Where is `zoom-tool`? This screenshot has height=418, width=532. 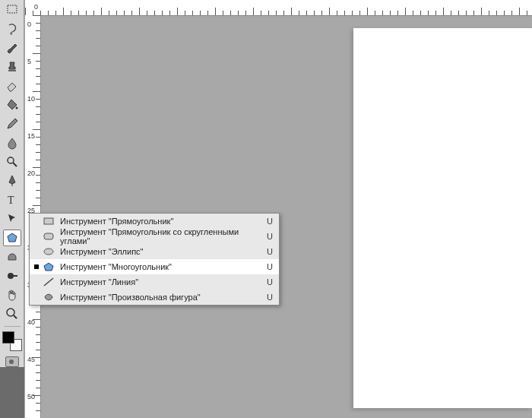 zoom-tool is located at coordinates (12, 314).